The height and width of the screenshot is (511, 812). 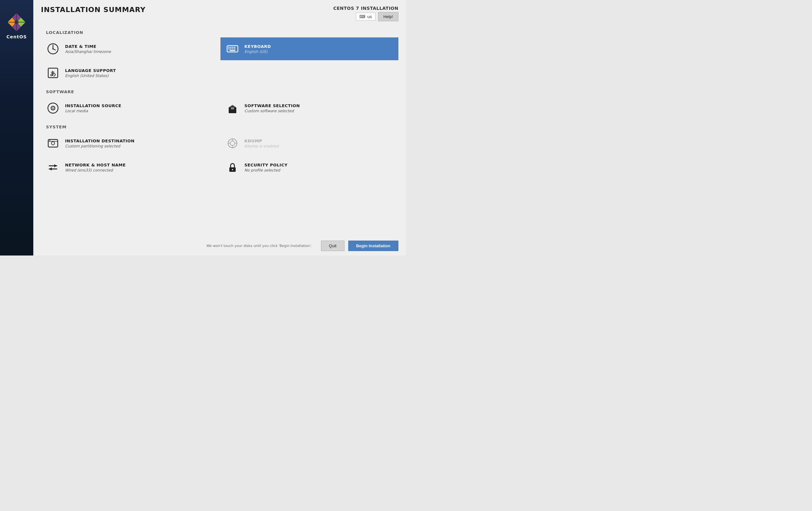 I want to click on network-hostname-card: NETWORK & HOST NAME Wired (ens33) connec…, so click(x=130, y=167).